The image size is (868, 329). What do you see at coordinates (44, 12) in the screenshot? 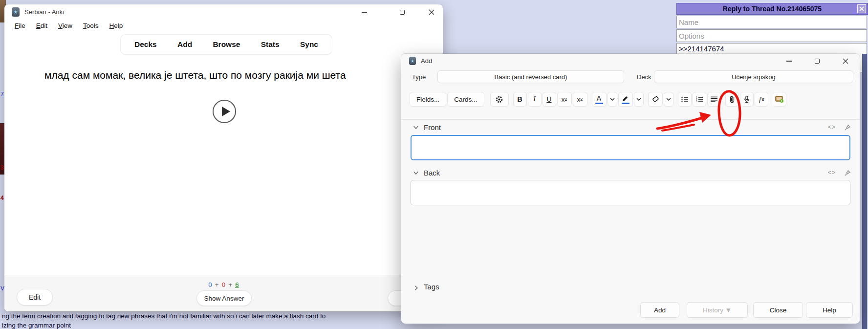
I see `anki-window-title: Serbian - Anki` at bounding box center [44, 12].